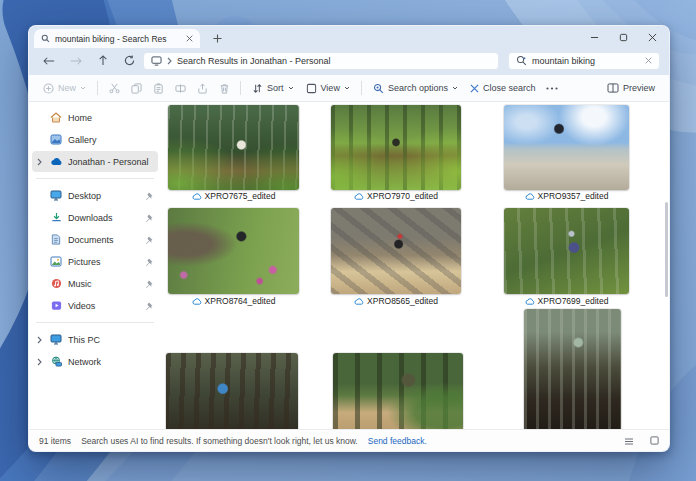 The width and height of the screenshot is (696, 481). I want to click on minimize-button, so click(594, 38).